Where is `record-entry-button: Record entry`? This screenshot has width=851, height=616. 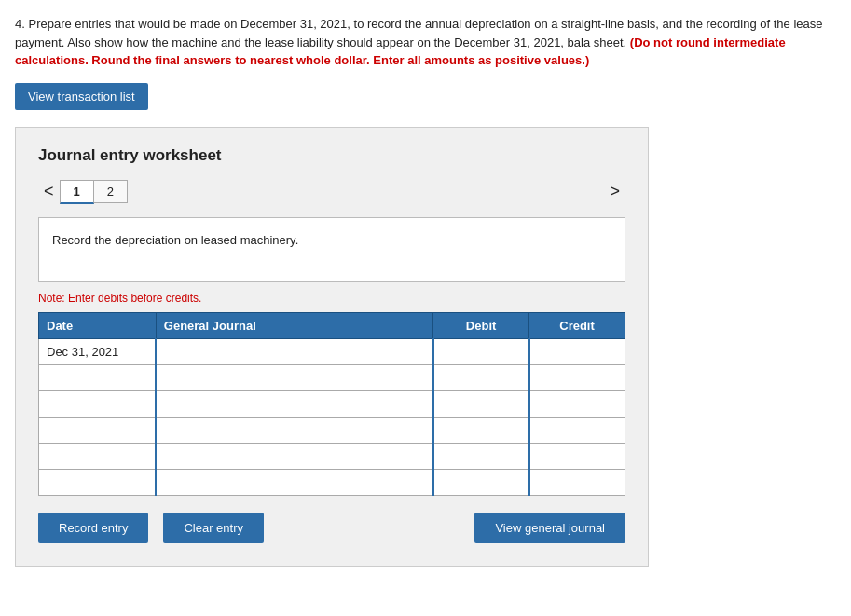 record-entry-button: Record entry is located at coordinates (93, 527).